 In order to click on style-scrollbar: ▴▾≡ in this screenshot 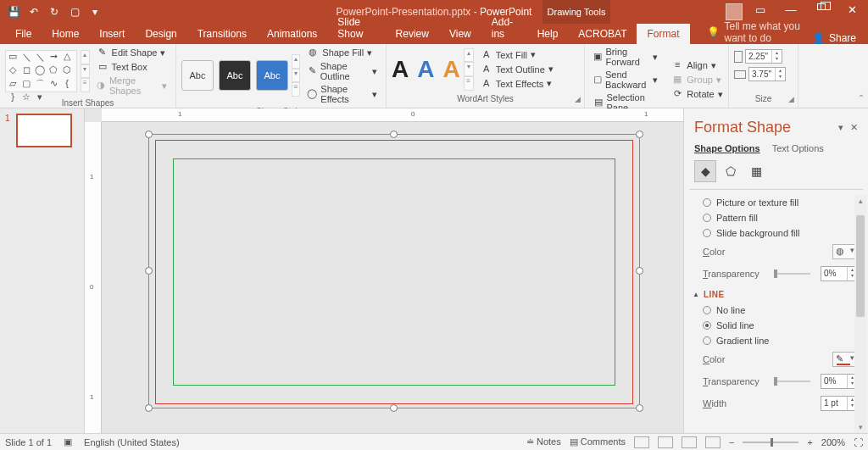, I will do `click(296, 75)`.